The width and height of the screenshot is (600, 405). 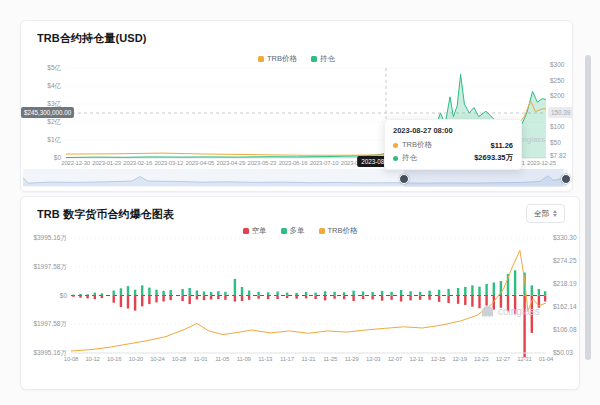 What do you see at coordinates (255, 231) in the screenshot?
I see `legend-item: 空单` at bounding box center [255, 231].